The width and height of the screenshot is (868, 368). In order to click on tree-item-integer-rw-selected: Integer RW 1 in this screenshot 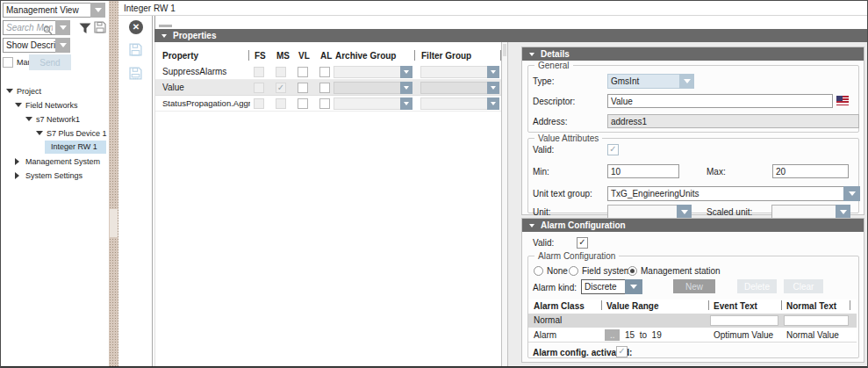, I will do `click(75, 148)`.